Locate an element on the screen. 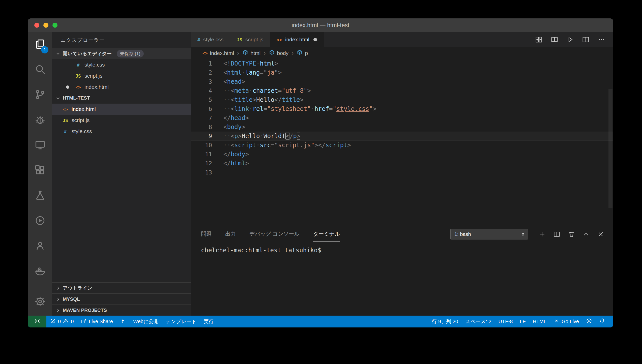 This screenshot has height=364, width=642. section-mysql: MYSQL is located at coordinates (122, 299).